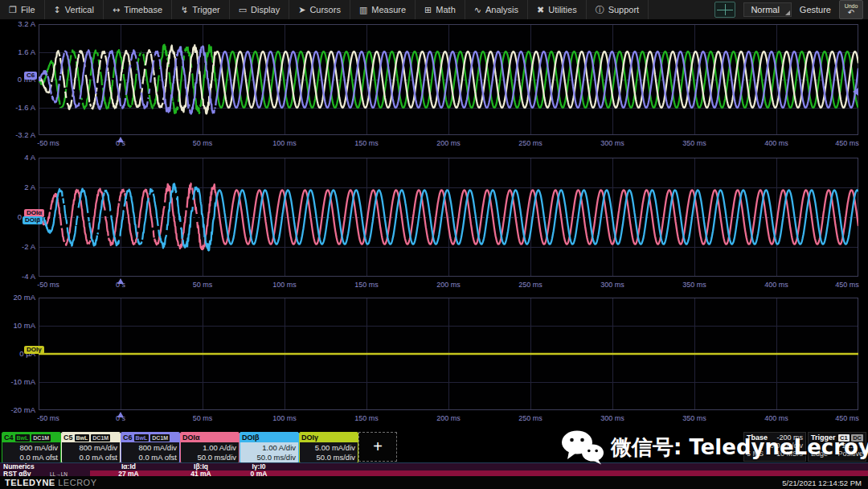  What do you see at coordinates (116, 10) in the screenshot?
I see `timebase-icon: ↔` at bounding box center [116, 10].